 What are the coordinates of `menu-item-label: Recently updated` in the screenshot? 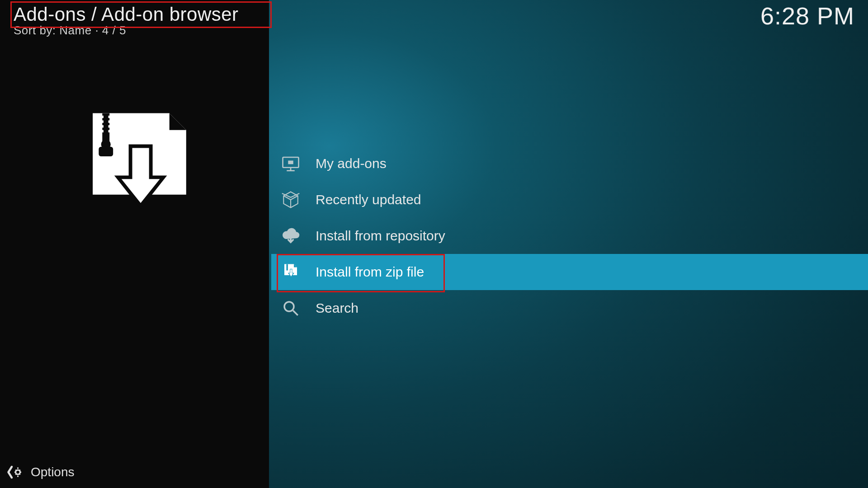 It's located at (368, 200).